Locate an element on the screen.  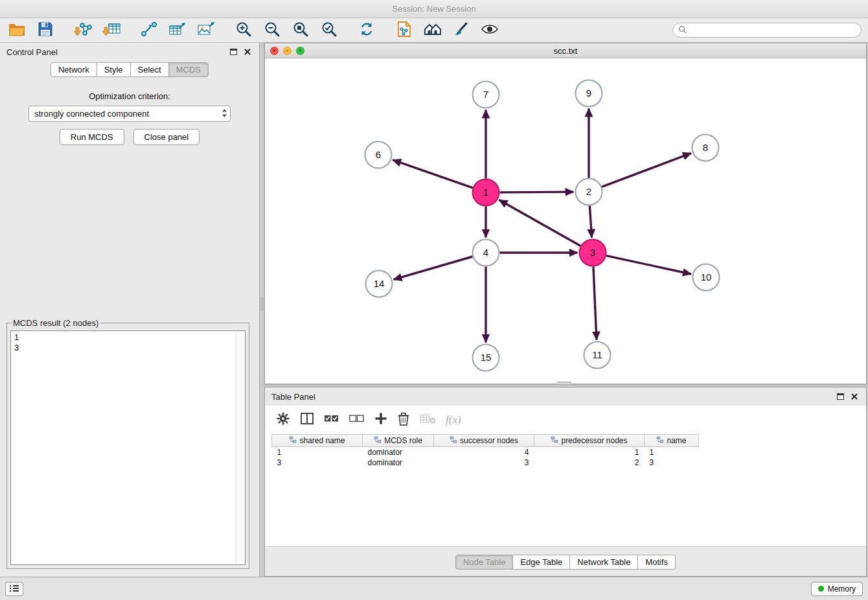
tab-style: Style is located at coordinates (114, 70).